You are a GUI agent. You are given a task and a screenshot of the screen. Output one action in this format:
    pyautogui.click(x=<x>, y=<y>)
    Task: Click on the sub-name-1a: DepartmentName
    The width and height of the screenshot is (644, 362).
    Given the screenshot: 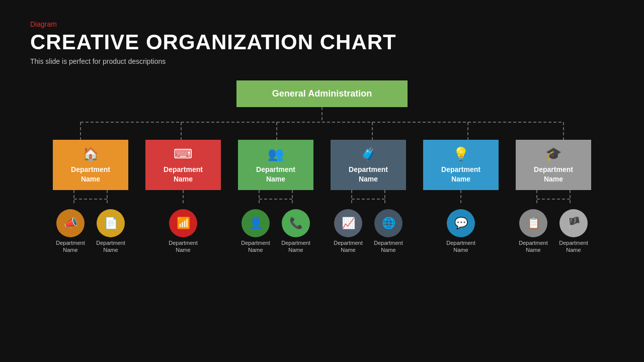 What is the action you would take?
    pyautogui.click(x=70, y=246)
    